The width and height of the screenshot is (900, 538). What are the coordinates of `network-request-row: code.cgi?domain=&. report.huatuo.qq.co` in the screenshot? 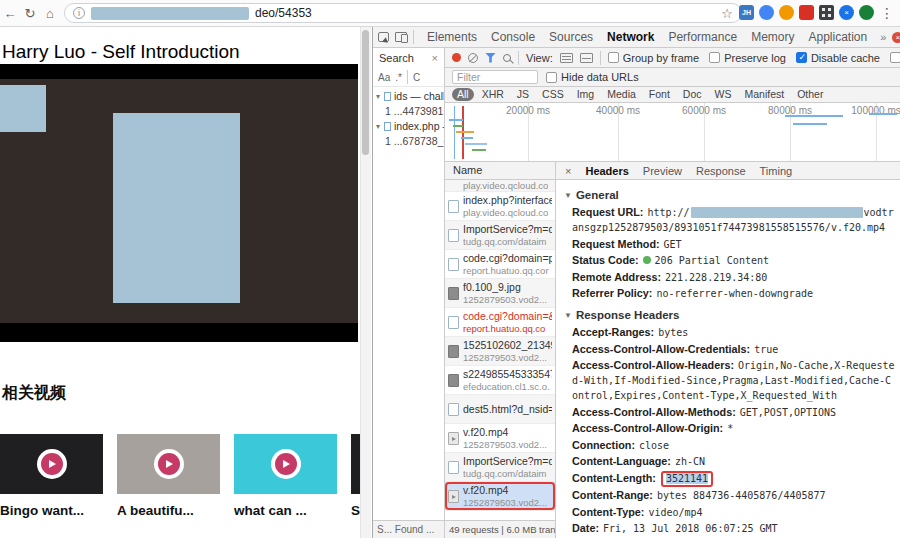 It's located at (500, 322).